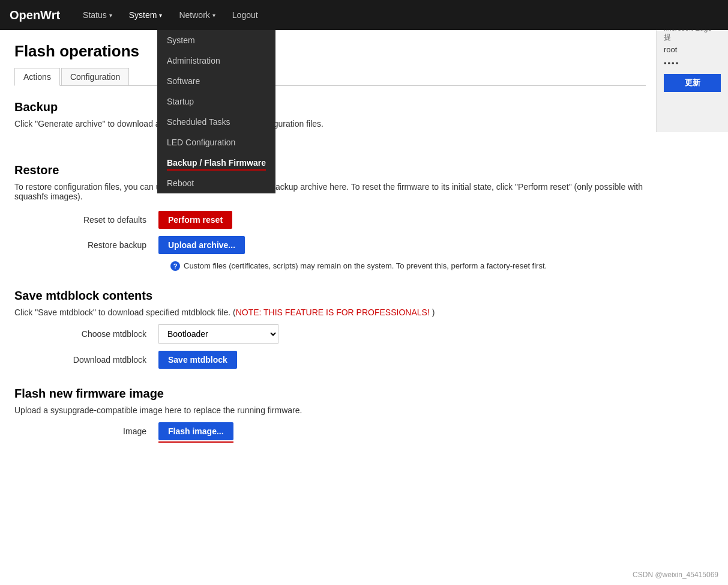 Image resolution: width=728 pixels, height=585 pixels. Describe the element at coordinates (97, 15) in the screenshot. I see `nav-status: Status ▾` at that location.